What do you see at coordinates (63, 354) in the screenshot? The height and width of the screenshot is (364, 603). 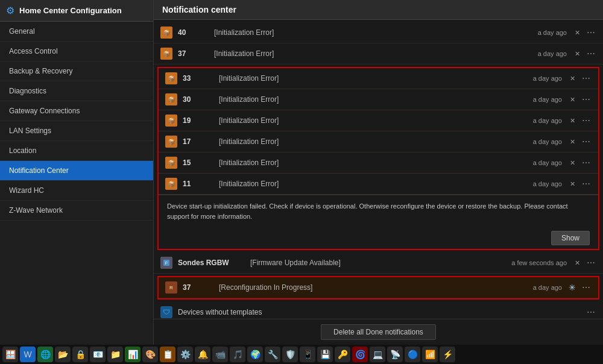 I see `taskbar-files: 📂` at bounding box center [63, 354].